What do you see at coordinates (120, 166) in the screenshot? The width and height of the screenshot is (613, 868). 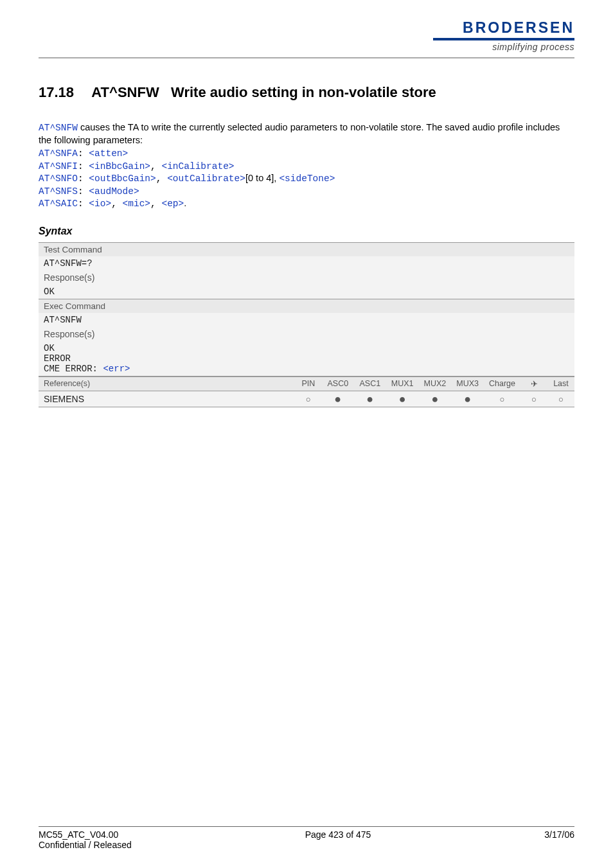 I see `param-link: <inBbcGain>` at bounding box center [120, 166].